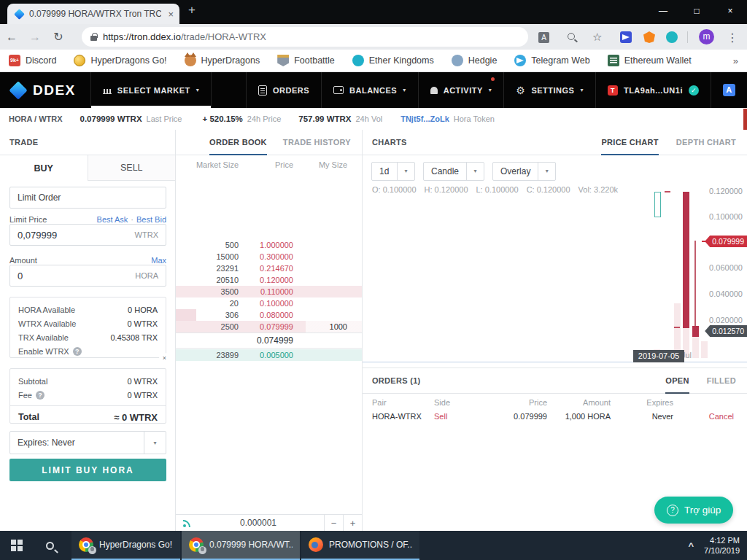 The width and height of the screenshot is (747, 560). Describe the element at coordinates (152, 219) in the screenshot. I see `best-bid-link: Best Bid` at that location.